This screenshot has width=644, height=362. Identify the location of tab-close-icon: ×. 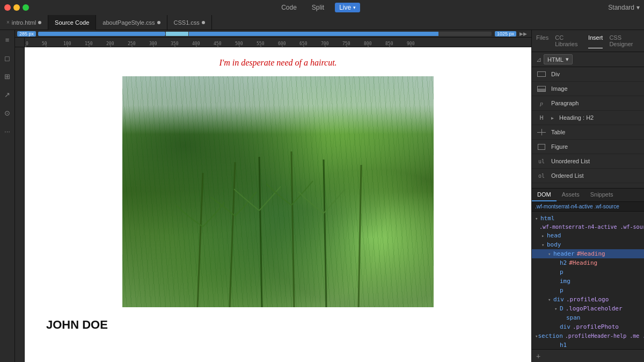
(8, 23).